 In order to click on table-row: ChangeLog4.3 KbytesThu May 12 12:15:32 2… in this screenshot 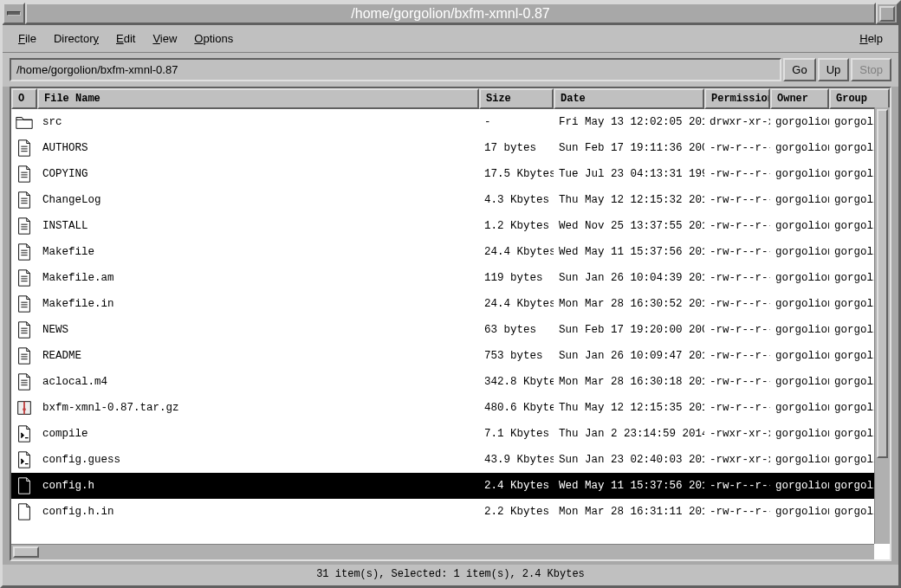, I will do `click(450, 200)`.